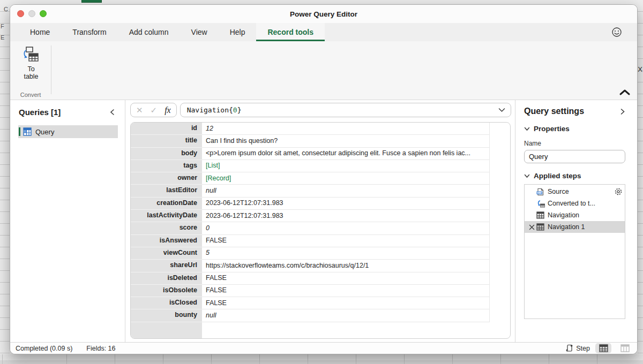  I want to click on queries-panel-header: Queries [1], so click(68, 110).